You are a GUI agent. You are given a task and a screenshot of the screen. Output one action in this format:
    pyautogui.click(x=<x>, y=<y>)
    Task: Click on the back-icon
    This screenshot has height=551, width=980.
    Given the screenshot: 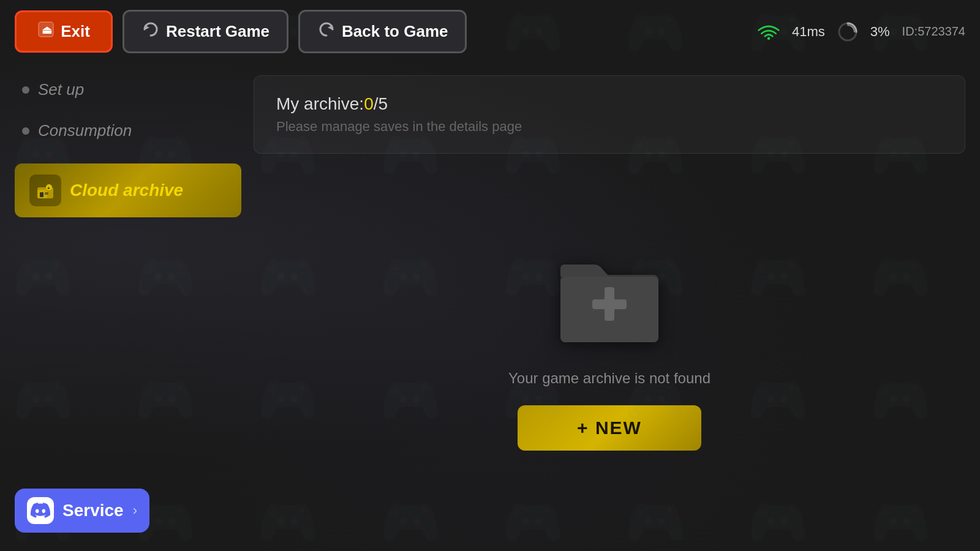 What is the action you would take?
    pyautogui.click(x=326, y=32)
    